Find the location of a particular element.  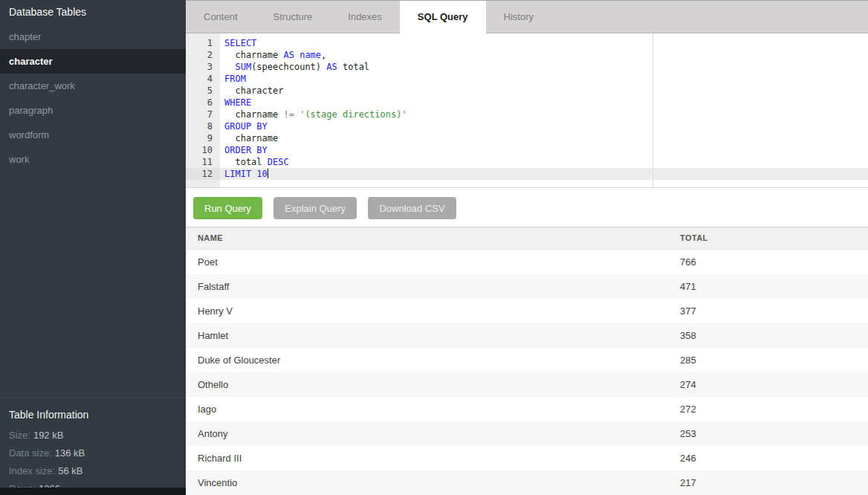

line-number: 9 is located at coordinates (203, 138).